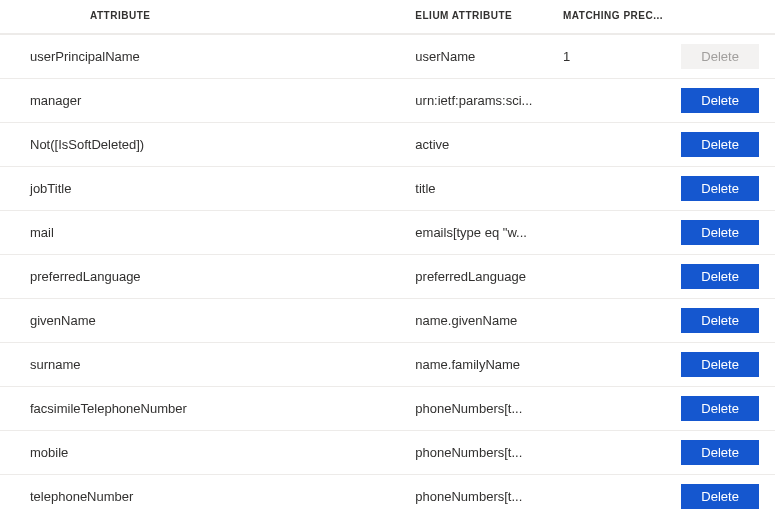  What do you see at coordinates (481, 17) in the screenshot?
I see `header-elium-attribute: ELIUM ATTRIBUTE` at bounding box center [481, 17].